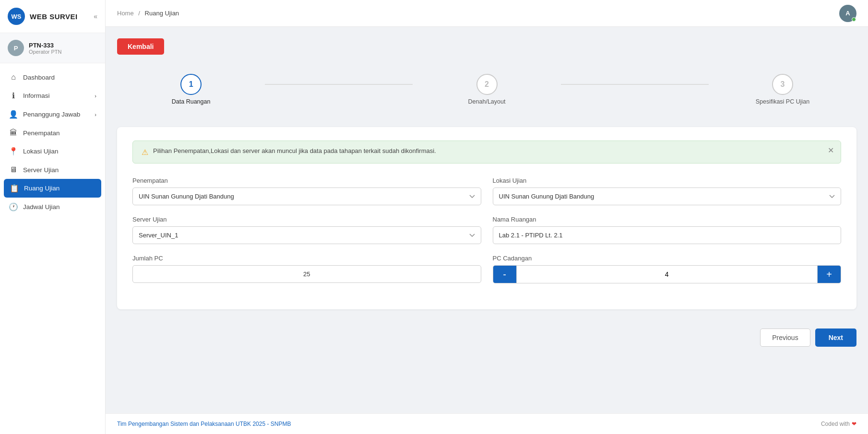 This screenshot has width=868, height=434. What do you see at coordinates (41, 207) in the screenshot?
I see `sidebar-item-label: Jadwal Ujian` at bounding box center [41, 207].